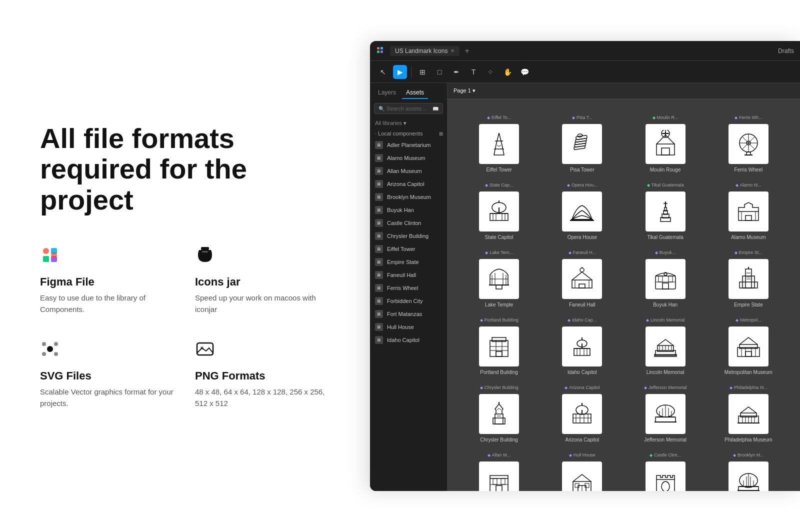 The image size is (800, 532). I want to click on icon-cell-allan-museum: ◆ Allan M..., so click(499, 469).